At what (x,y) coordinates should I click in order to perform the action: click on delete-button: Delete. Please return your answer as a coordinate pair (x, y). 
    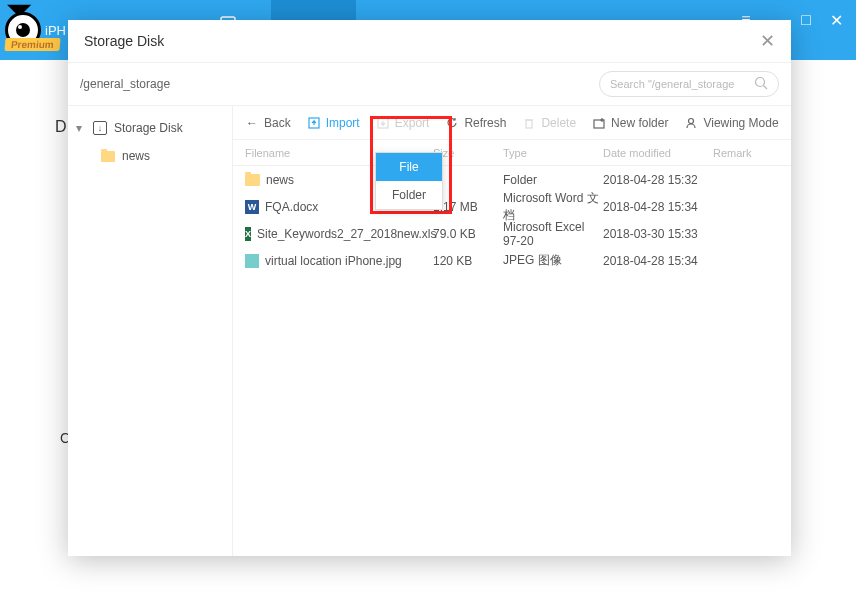
    Looking at the image, I should click on (549, 123).